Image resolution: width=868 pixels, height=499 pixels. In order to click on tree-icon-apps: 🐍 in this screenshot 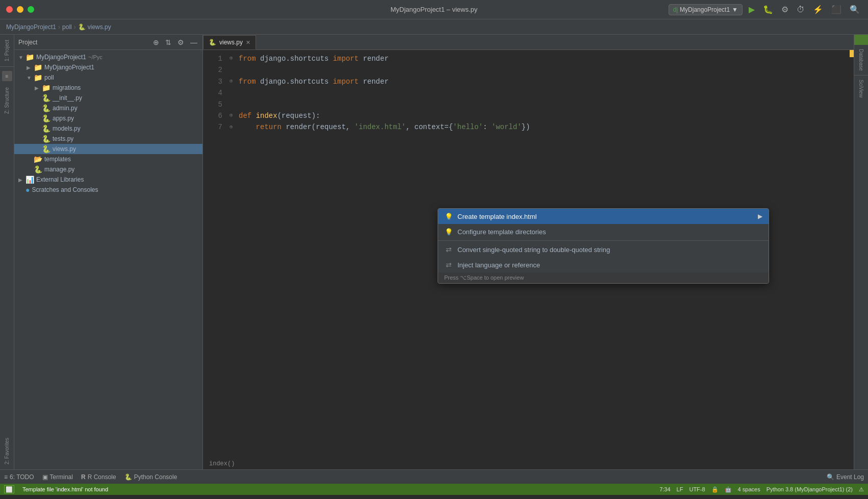, I will do `click(46, 118)`.